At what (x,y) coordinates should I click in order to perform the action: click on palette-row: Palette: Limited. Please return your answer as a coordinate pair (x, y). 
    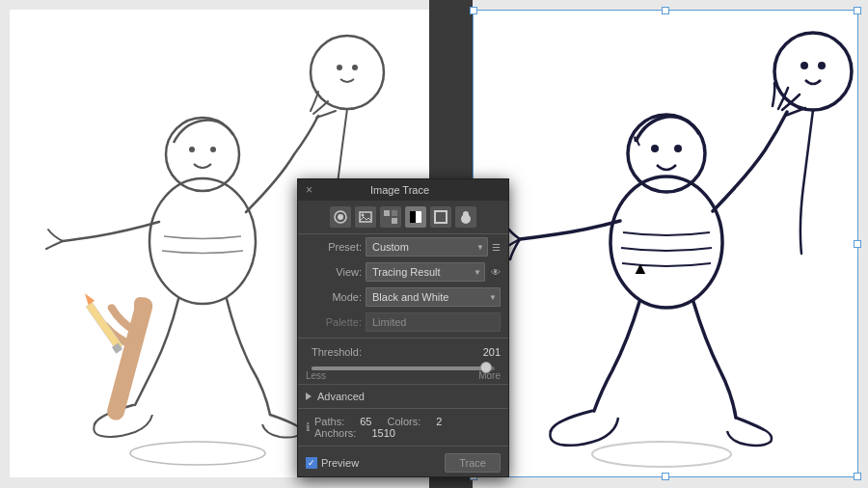
    Looking at the image, I should click on (403, 322).